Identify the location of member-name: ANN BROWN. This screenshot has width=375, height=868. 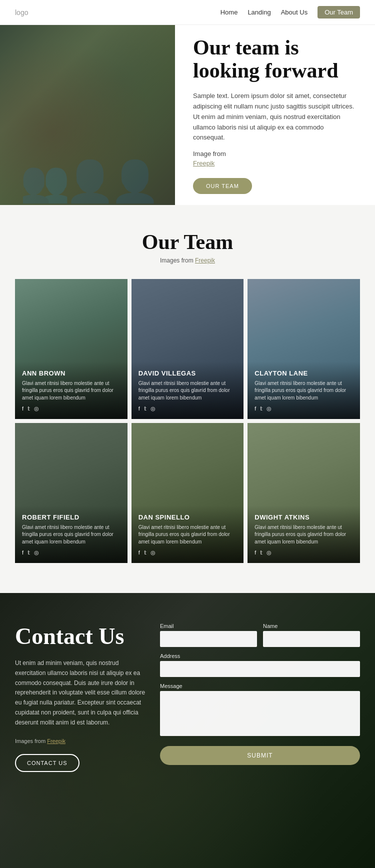
(71, 373).